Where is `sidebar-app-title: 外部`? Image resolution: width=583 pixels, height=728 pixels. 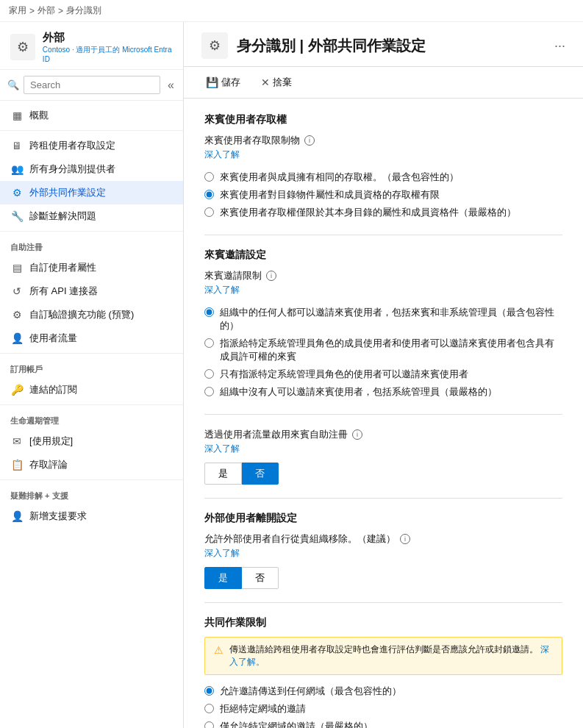 sidebar-app-title: 外部 is located at coordinates (107, 38).